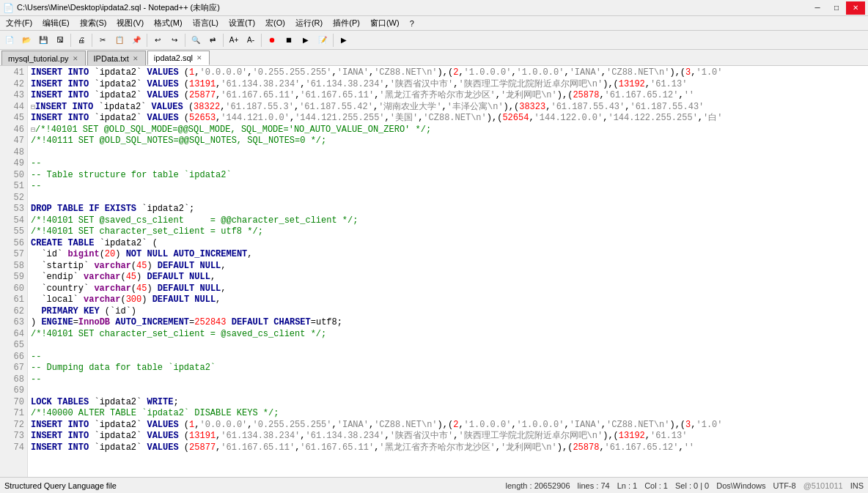 This screenshot has width=868, height=493. I want to click on tab-label-ipdata-txt: IPData.txt, so click(111, 59).